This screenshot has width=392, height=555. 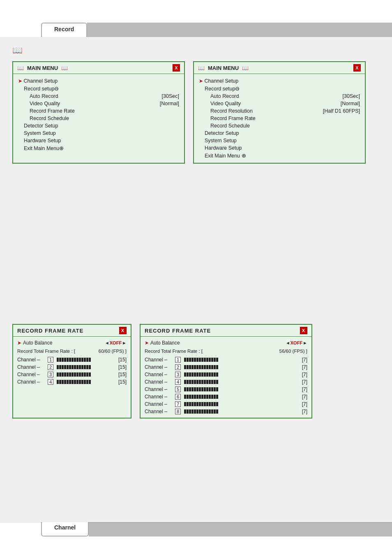 I want to click on frame-body-left: ➤ Auto Balance ◄ XOFF ► Record Total Fra…, so click(x=72, y=363).